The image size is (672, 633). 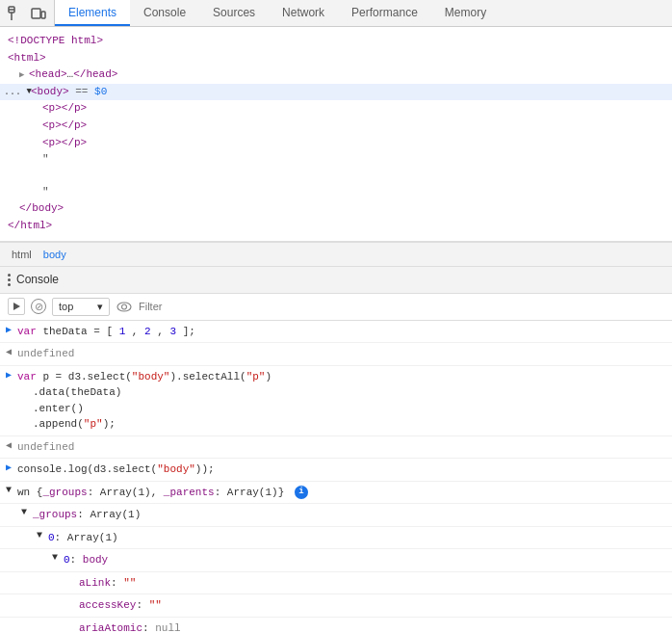 What do you see at coordinates (10, 279) in the screenshot?
I see `three-dots-menu` at bounding box center [10, 279].